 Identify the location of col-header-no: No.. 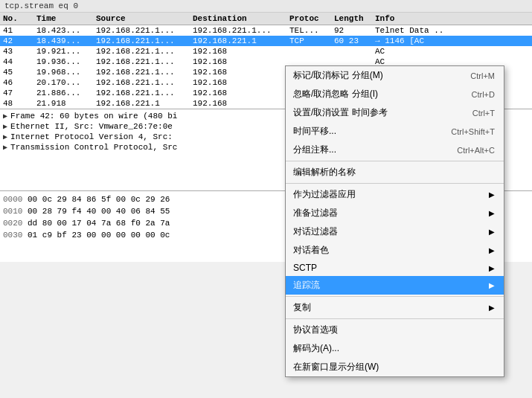
(19, 19).